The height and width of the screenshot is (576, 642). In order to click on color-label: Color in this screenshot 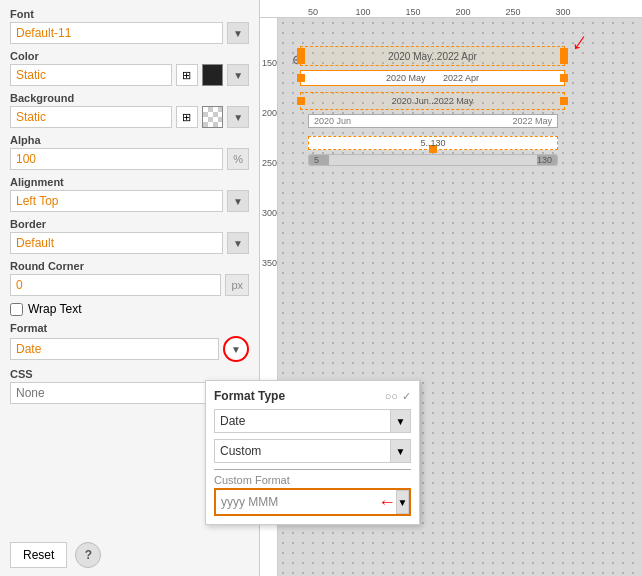, I will do `click(130, 56)`.